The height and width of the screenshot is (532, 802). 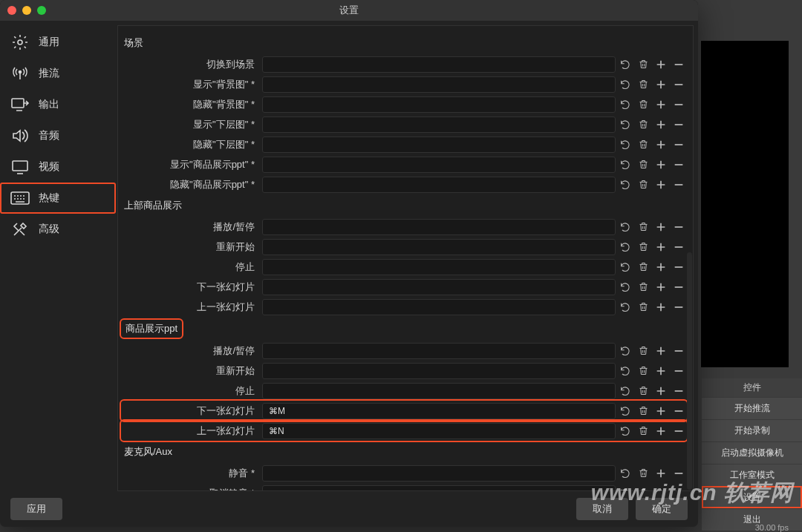 I want to click on controls-button: 设置, so click(x=752, y=497).